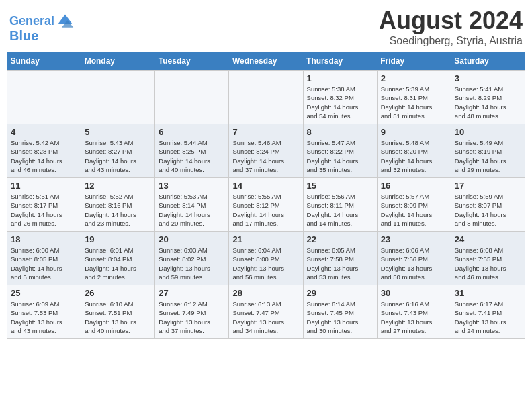 Image resolution: width=532 pixels, height=411 pixels. What do you see at coordinates (340, 151) in the screenshot?
I see `calendar-day-cell: 8Sunrise: 5:47 AMSunset: 8:22 PMDaylight…` at bounding box center [340, 151].